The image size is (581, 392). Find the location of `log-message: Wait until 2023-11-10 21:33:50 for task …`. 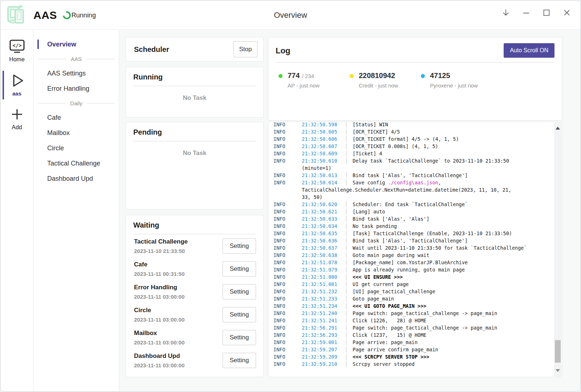

log-message: Wait until 2023-11-10 21:33:50 for task … is located at coordinates (451, 248).